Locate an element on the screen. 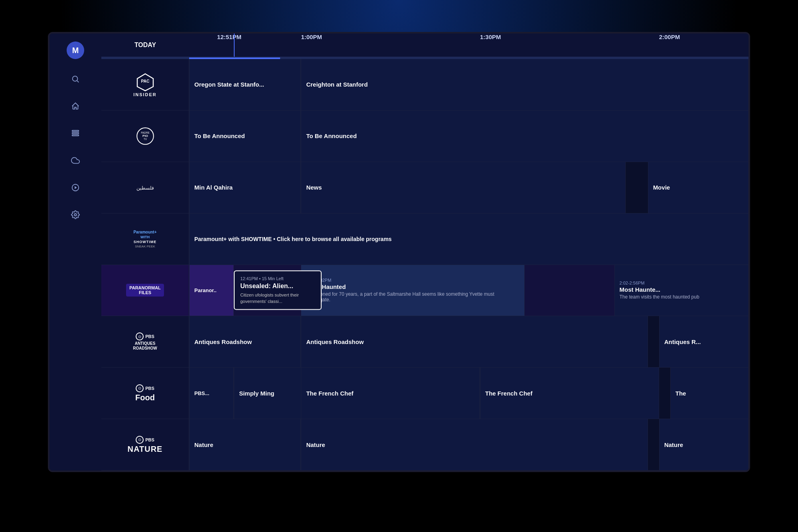  program-nature-2: Nature is located at coordinates (474, 445).